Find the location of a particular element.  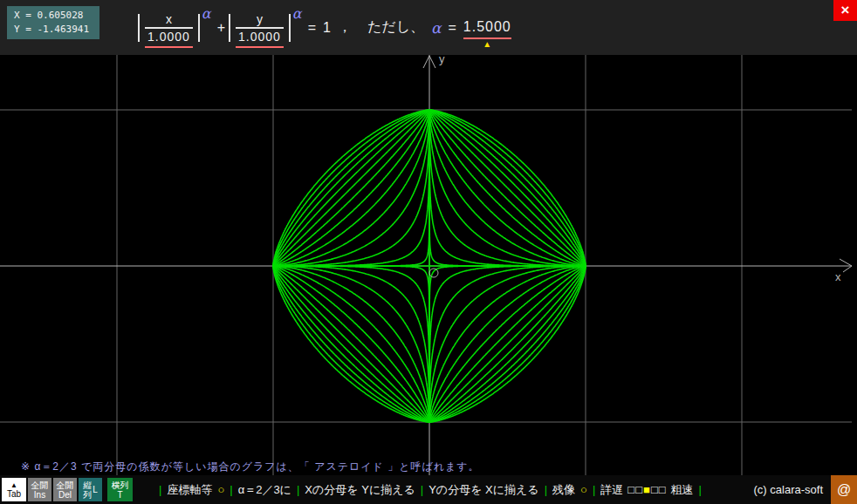

menu-item-x-denominator-match: Xの分母を Yに揃える is located at coordinates (360, 490).